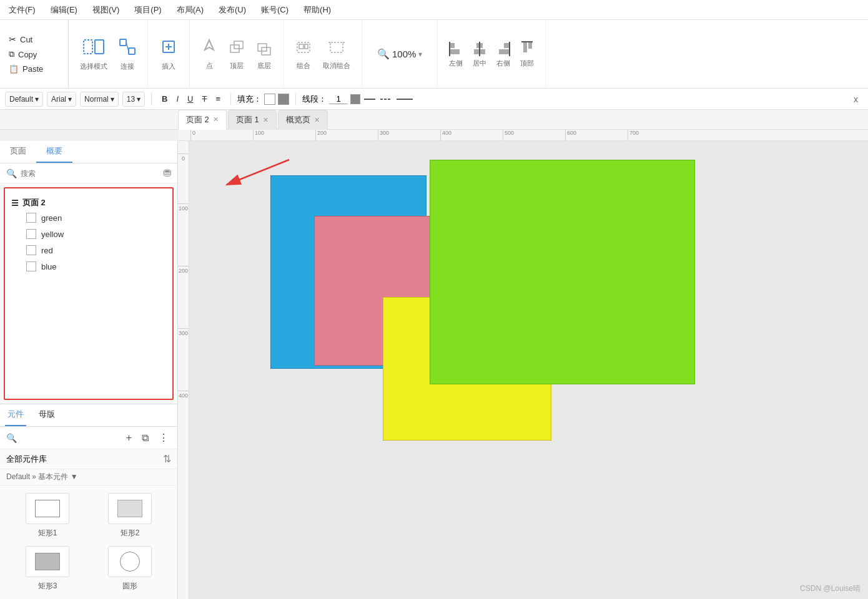 The height and width of the screenshot is (599, 868). Describe the element at coordinates (856, 99) in the screenshot. I see `format-close-button: x` at that location.